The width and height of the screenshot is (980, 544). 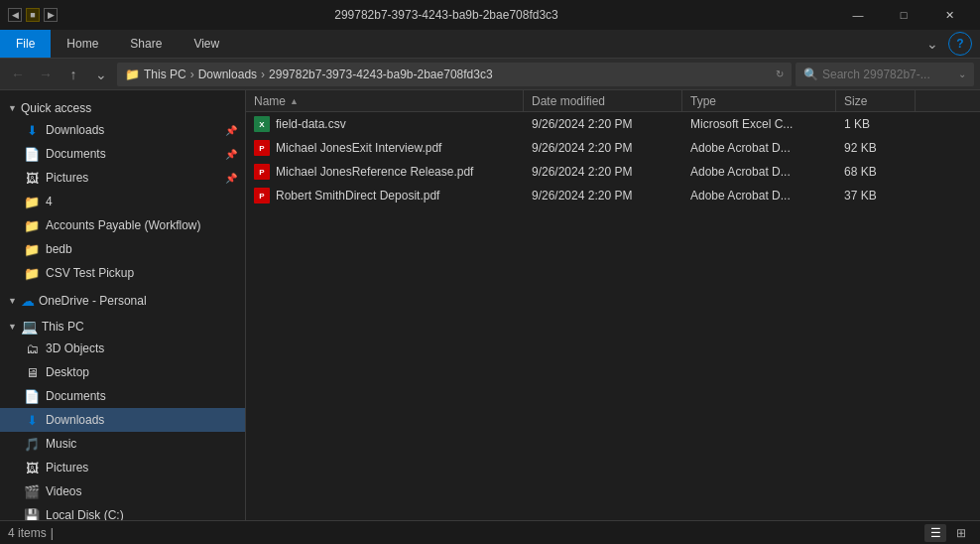 What do you see at coordinates (146, 44) in the screenshot?
I see `tab-share: Share` at bounding box center [146, 44].